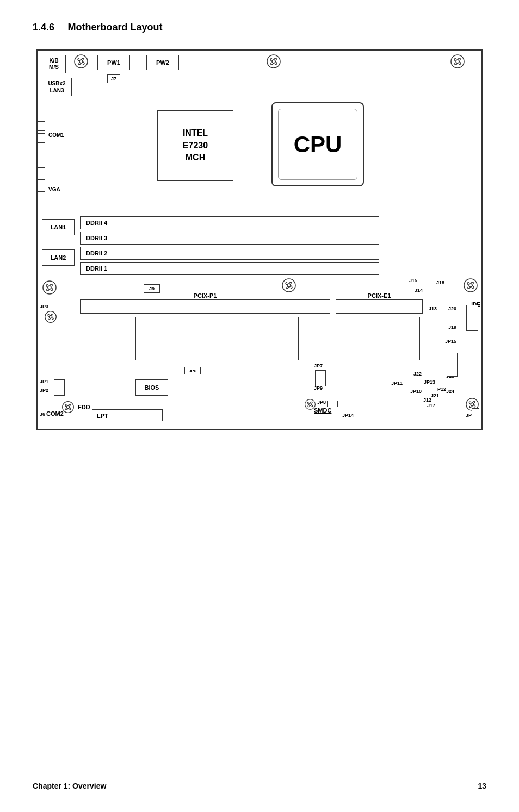 This screenshot has height=812, width=519. What do you see at coordinates (380, 296) in the screenshot?
I see `pcix-e1-label: PCIX-E1` at bounding box center [380, 296].